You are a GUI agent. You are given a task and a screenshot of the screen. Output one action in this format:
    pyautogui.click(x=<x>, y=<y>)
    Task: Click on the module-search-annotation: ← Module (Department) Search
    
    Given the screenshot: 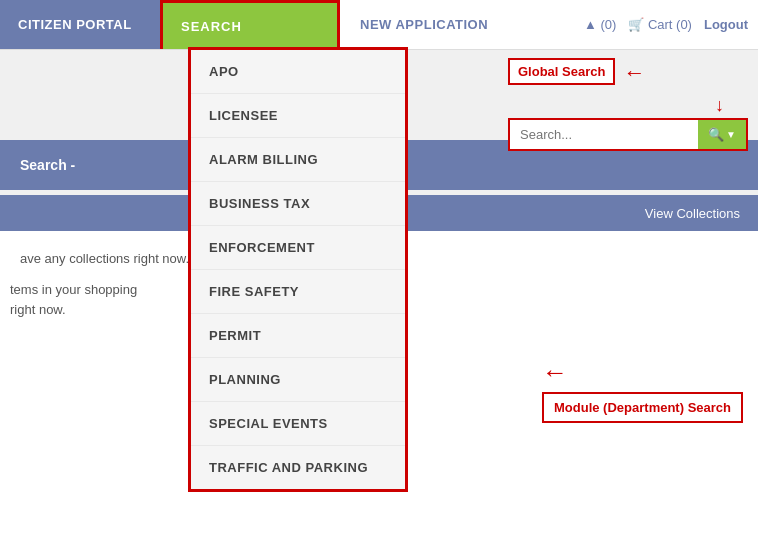 What is the action you would take?
    pyautogui.click(x=642, y=390)
    